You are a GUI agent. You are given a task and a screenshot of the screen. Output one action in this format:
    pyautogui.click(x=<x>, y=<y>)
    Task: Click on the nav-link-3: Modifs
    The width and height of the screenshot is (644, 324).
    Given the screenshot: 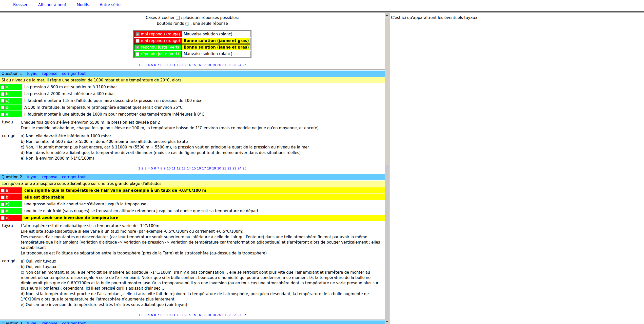 What is the action you would take?
    pyautogui.click(x=83, y=5)
    